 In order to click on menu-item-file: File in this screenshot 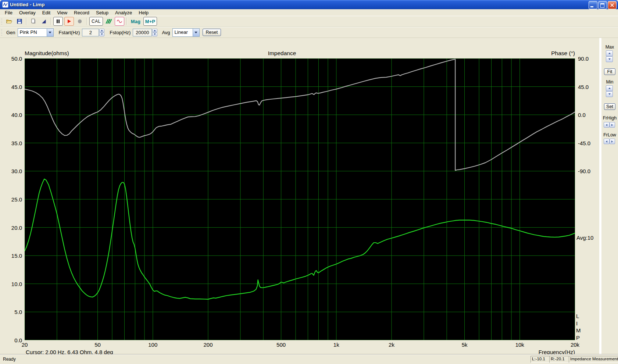, I will do `click(9, 13)`.